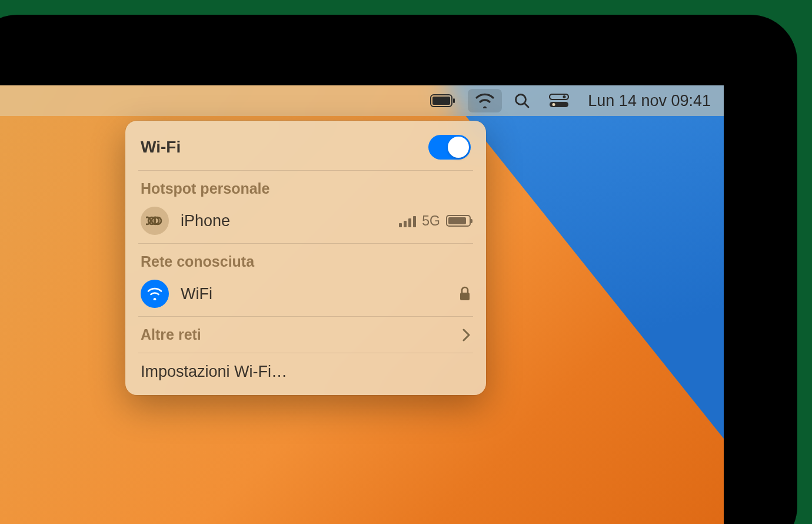 The height and width of the screenshot is (524, 812). I want to click on battery-menu-icon, so click(443, 101).